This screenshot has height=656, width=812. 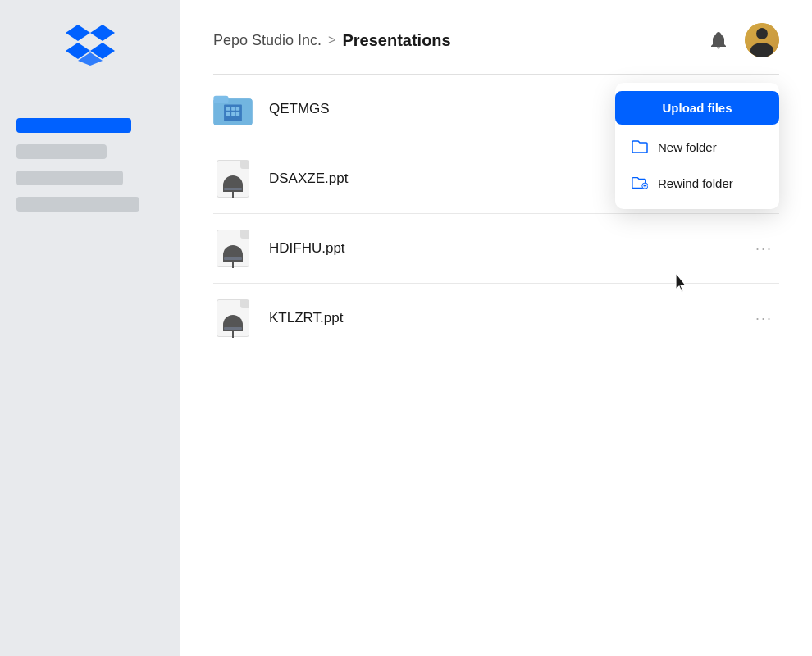 I want to click on dropbox-logo-icon, so click(x=90, y=47).